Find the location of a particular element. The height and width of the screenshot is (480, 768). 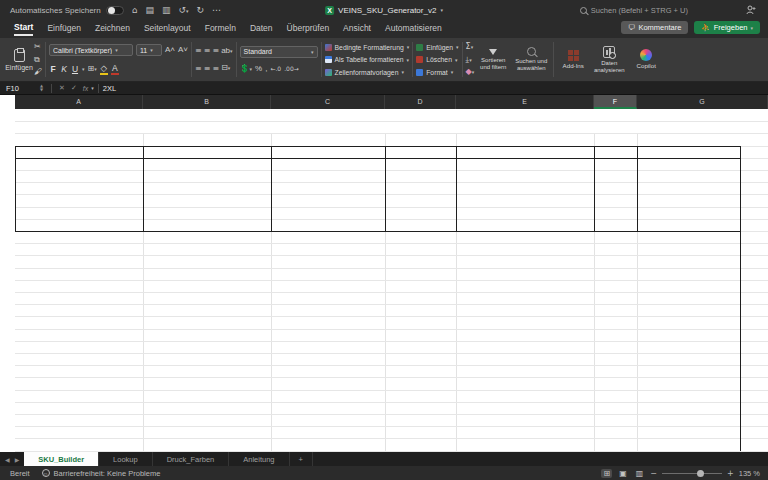

format-painter-icon: 🖌 is located at coordinates (38, 72).